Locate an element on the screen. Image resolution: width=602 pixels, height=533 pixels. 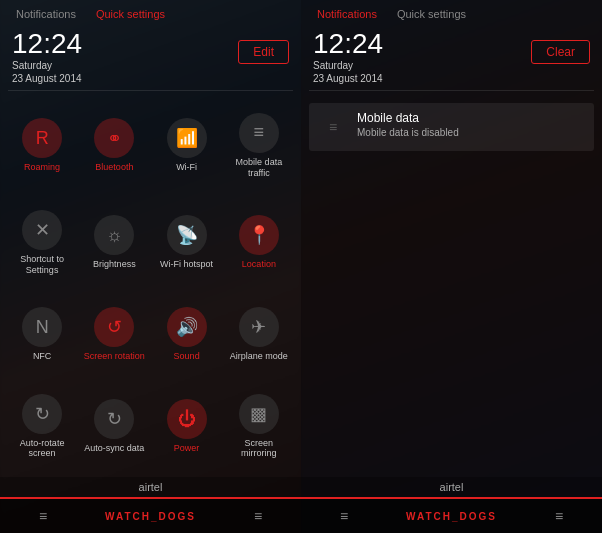
bluetooth-label: Bluetooth is located at coordinates (114, 168).